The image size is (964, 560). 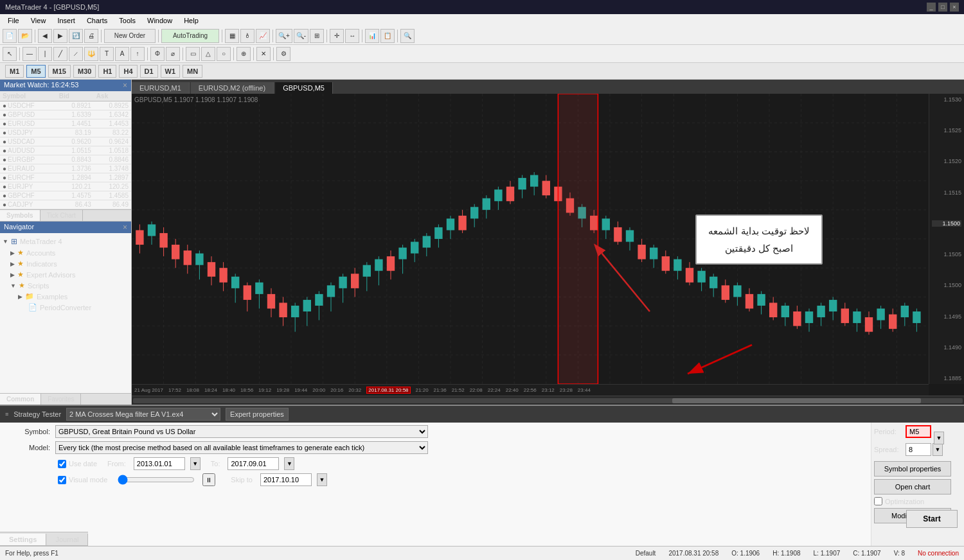 What do you see at coordinates (45, 36) in the screenshot?
I see `back-btn: ◀` at bounding box center [45, 36].